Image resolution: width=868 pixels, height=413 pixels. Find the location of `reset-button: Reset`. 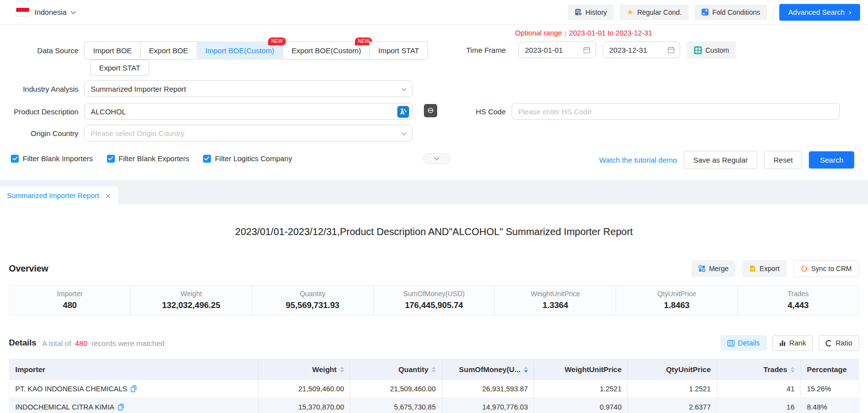

reset-button: Reset is located at coordinates (783, 160).